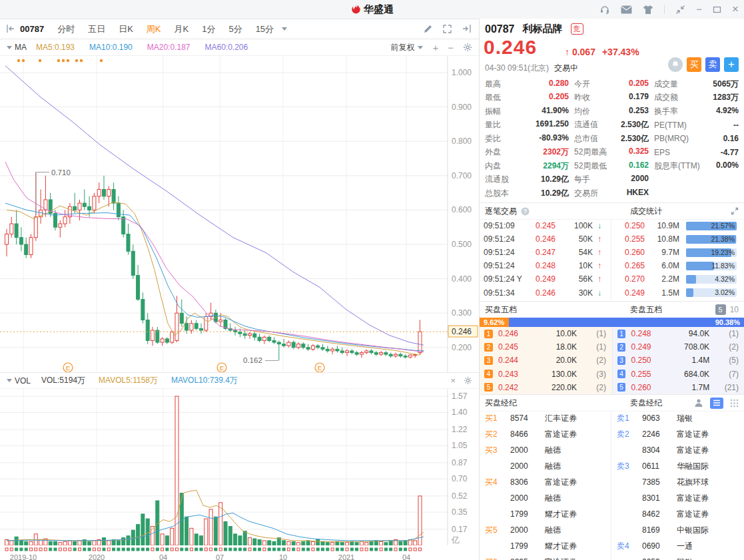  I want to click on order-book-row: 30.2501.4M(5), so click(678, 360).